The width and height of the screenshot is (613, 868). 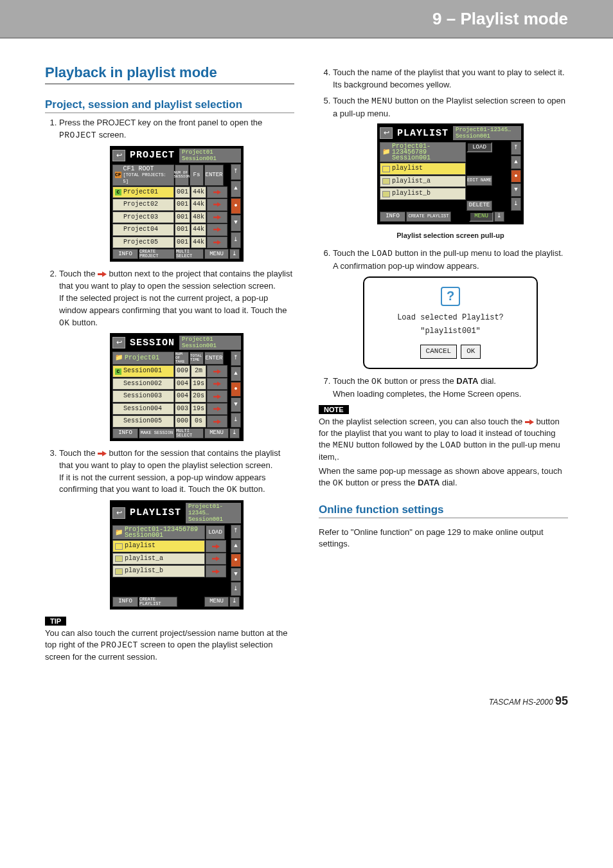 What do you see at coordinates (306, 19) in the screenshot?
I see `chapter-header: 9 – Playlist mode` at bounding box center [306, 19].